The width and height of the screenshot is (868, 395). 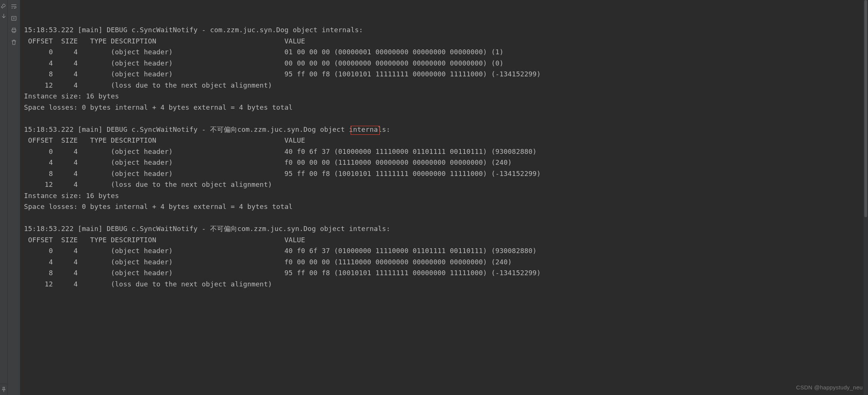 I want to click on table-row: 4 4 (object header) 00 00 00 00 (0000000…, so click(x=444, y=63).